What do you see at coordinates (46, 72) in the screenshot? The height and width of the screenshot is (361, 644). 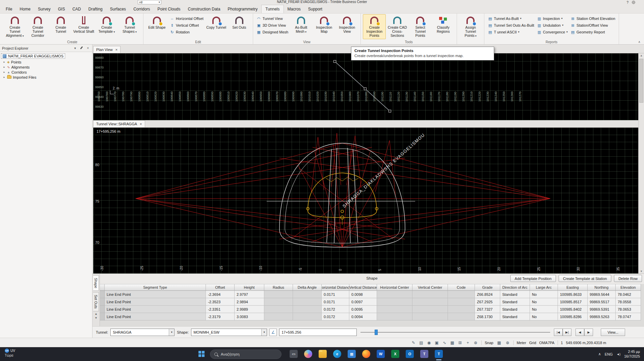 I see `tree-item-corridors: ▸▲Corridors` at bounding box center [46, 72].